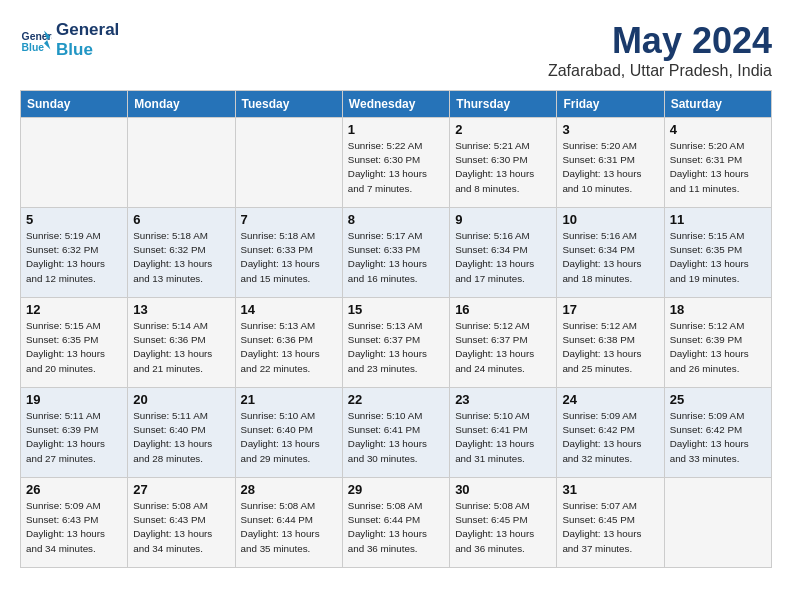 The width and height of the screenshot is (792, 612). What do you see at coordinates (74, 253) in the screenshot?
I see `calendar-cell: 5Sunrise: 5:19 AMSunset: 6:32 PMDaylight…` at bounding box center [74, 253].